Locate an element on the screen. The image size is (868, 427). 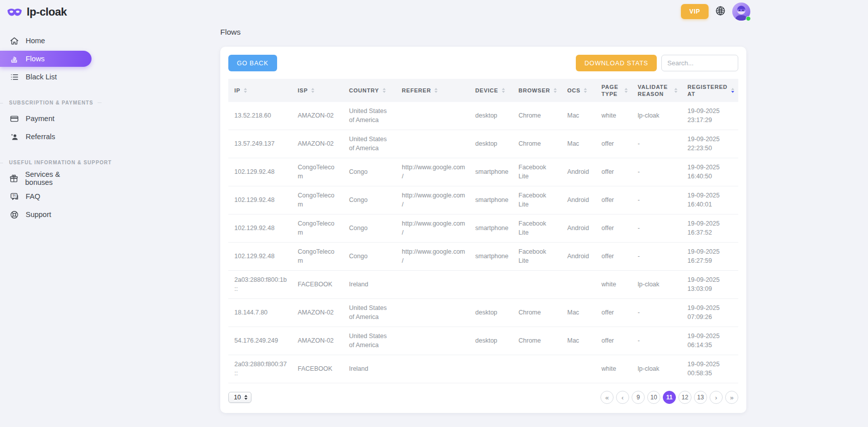
column-header-country: COUNTRY is located at coordinates (370, 90).